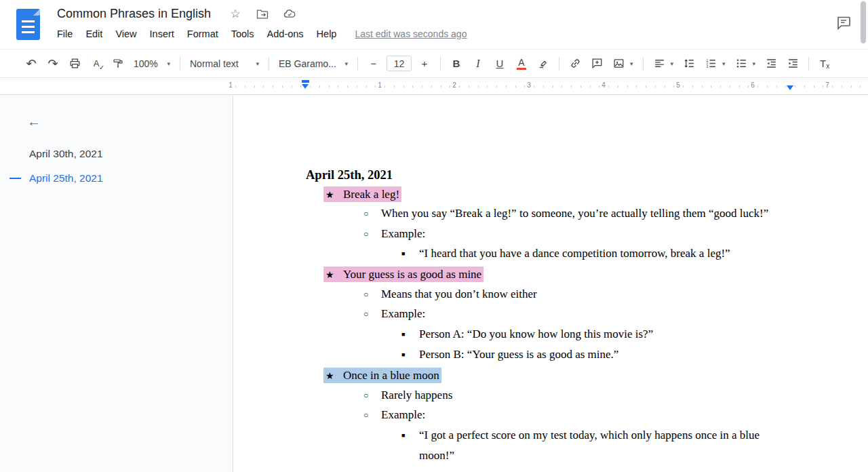  Describe the element at coordinates (305, 84) in the screenshot. I see `left-indent-marker` at that location.